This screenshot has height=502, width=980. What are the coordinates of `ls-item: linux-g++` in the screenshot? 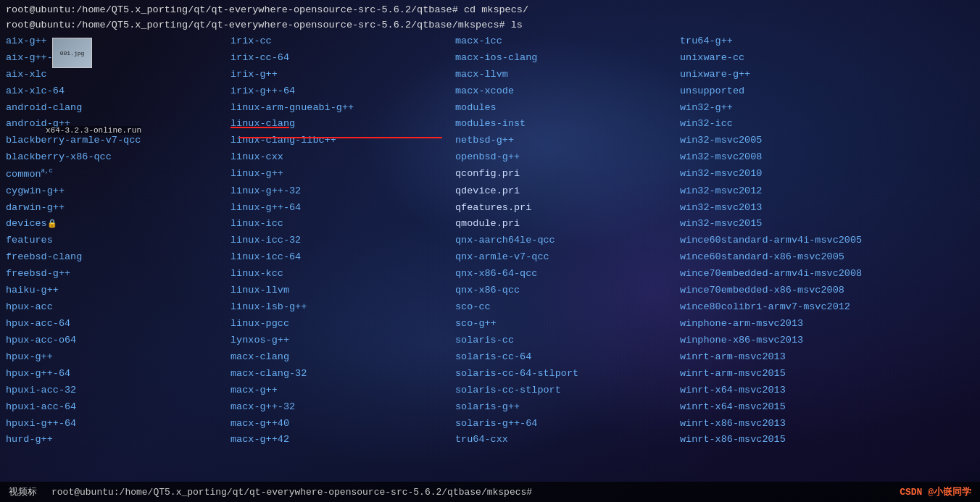 It's located at (343, 174).